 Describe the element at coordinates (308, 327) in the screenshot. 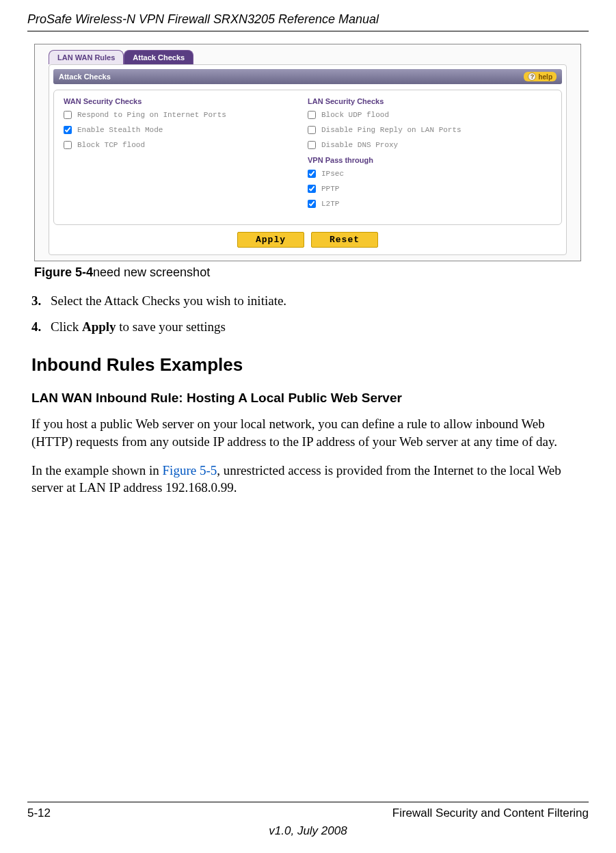

I see `step-4: 4. Click Apply to save your settings` at that location.